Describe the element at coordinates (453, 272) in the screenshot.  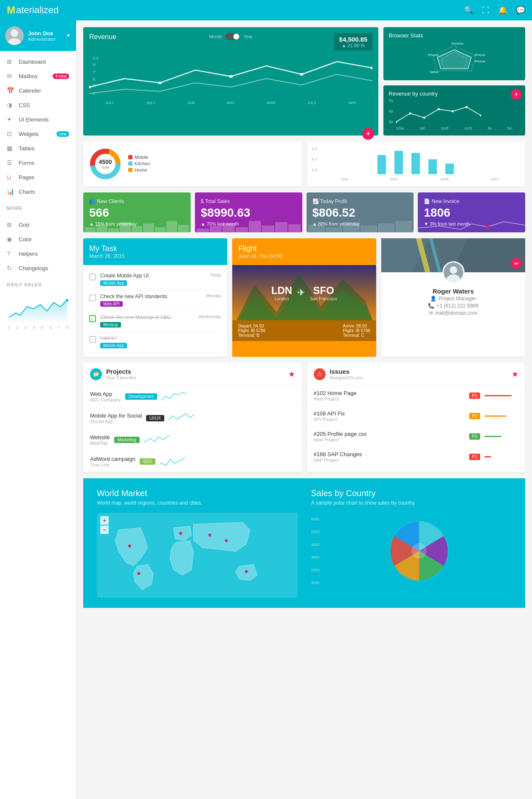
I see `profile-avatar` at that location.